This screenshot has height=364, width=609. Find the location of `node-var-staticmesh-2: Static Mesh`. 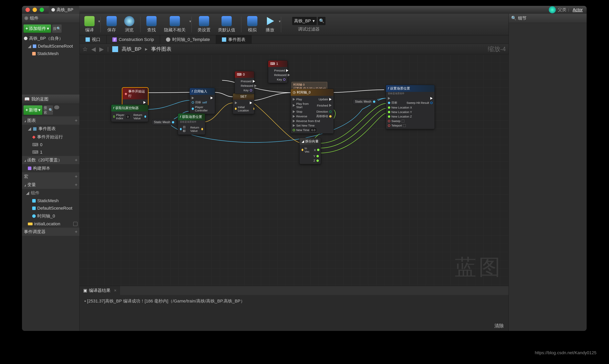

node-var-staticmesh-2: Static Mesh is located at coordinates (365, 102).